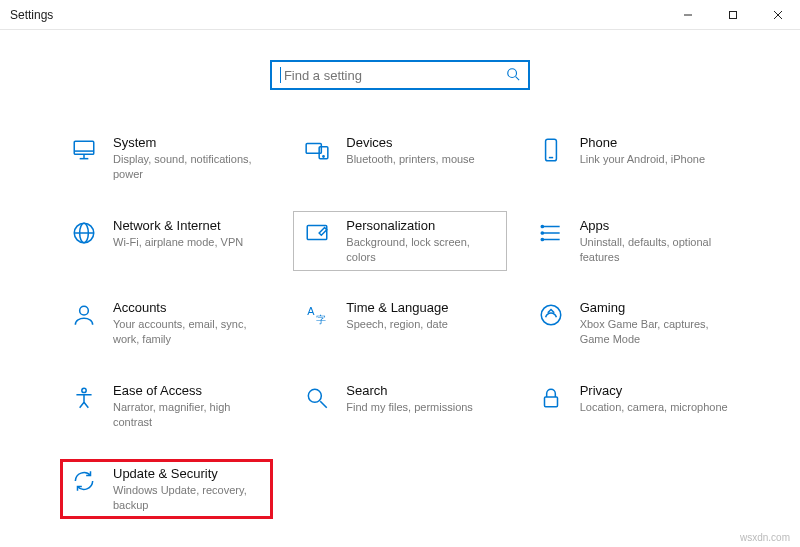 The width and height of the screenshot is (800, 547). Describe the element at coordinates (422, 308) in the screenshot. I see `tile-title: Time & Language` at that location.